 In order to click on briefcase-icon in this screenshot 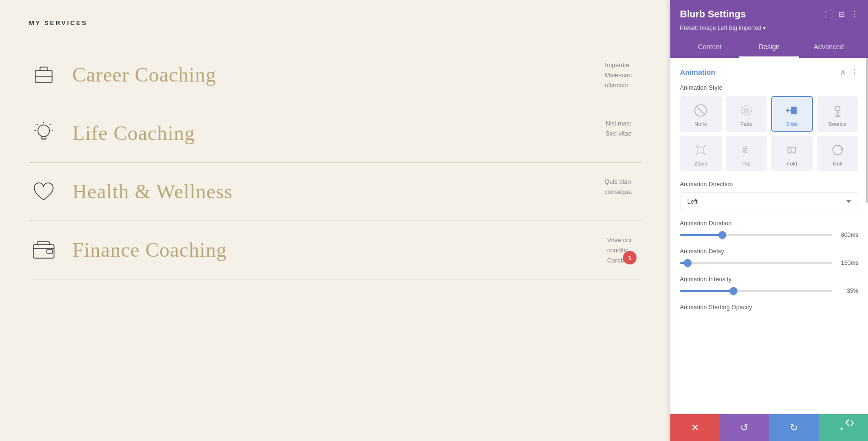, I will do `click(43, 75)`.